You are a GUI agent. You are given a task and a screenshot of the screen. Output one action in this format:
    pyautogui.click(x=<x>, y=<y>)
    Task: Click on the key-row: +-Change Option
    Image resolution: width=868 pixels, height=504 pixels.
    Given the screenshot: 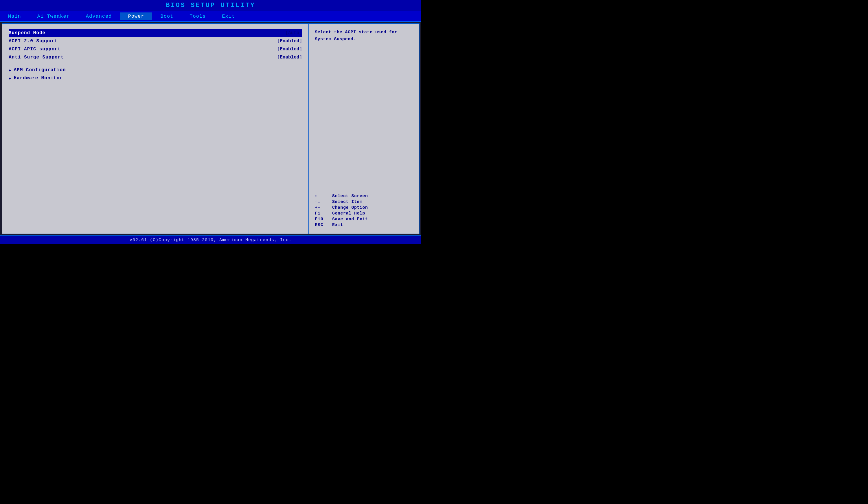 What is the action you would take?
    pyautogui.click(x=364, y=208)
    